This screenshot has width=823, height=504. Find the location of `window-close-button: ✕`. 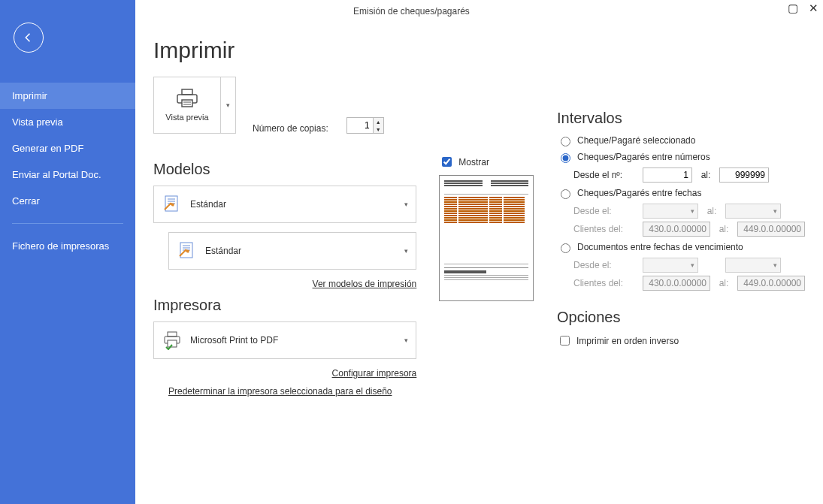

window-close-button: ✕ is located at coordinates (813, 8).